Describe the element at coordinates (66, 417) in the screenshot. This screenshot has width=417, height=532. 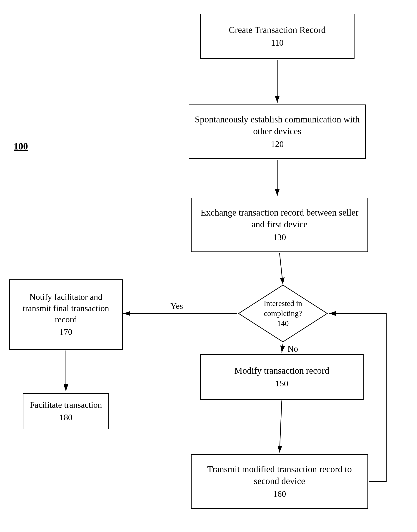
I see `box-180-num: 180` at that location.